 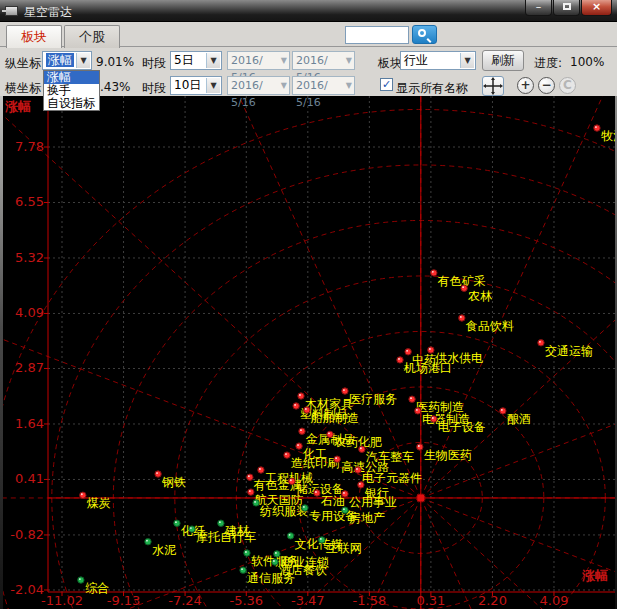 What do you see at coordinates (596, 8) in the screenshot?
I see `close-button: ×` at bounding box center [596, 8].